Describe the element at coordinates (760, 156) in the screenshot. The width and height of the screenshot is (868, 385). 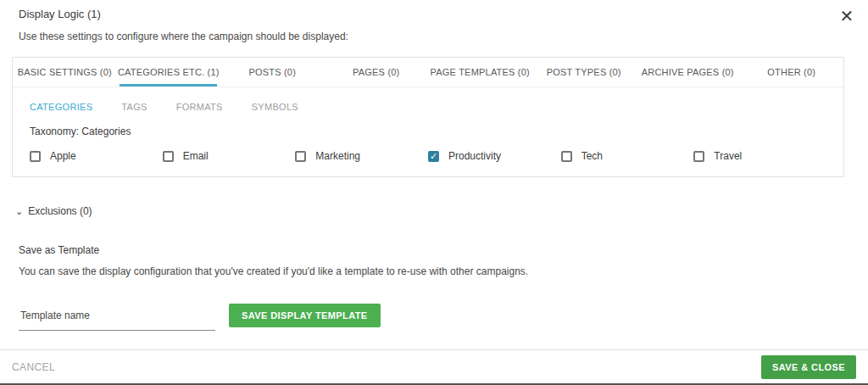
I see `category-option-travel: ✓ Travel` at that location.